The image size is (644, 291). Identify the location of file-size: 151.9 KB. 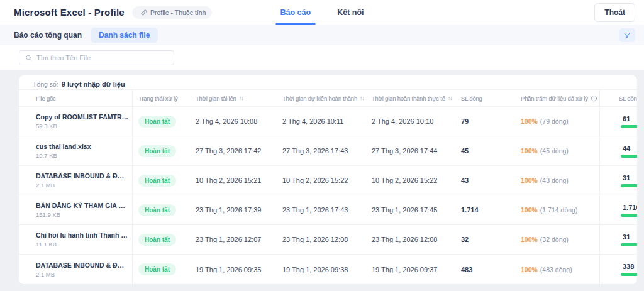
(48, 215).